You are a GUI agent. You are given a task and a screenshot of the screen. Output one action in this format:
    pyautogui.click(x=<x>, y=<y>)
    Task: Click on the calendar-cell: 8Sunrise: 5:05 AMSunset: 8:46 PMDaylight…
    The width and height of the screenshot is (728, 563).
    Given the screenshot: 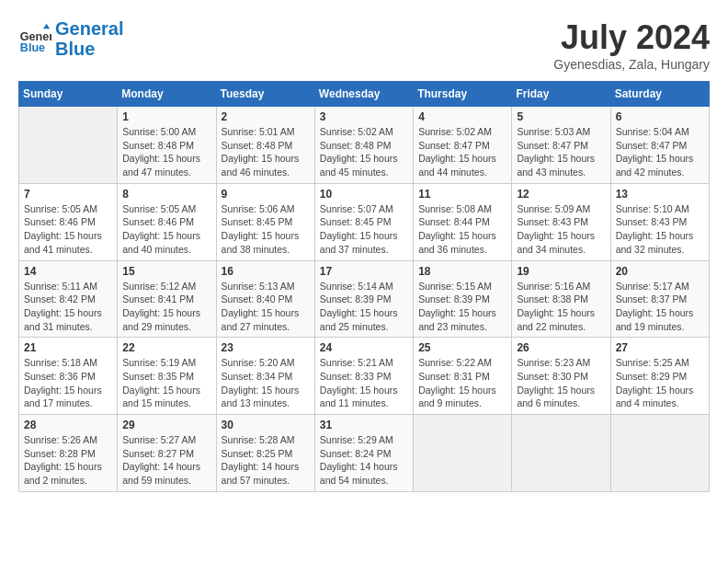 What is the action you would take?
    pyautogui.click(x=167, y=222)
    